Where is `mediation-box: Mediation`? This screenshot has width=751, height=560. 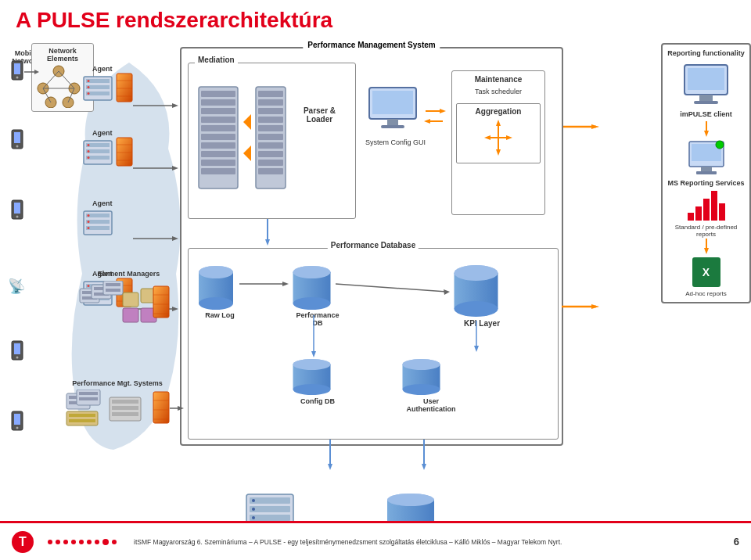 mediation-box: Mediation is located at coordinates (272, 141).